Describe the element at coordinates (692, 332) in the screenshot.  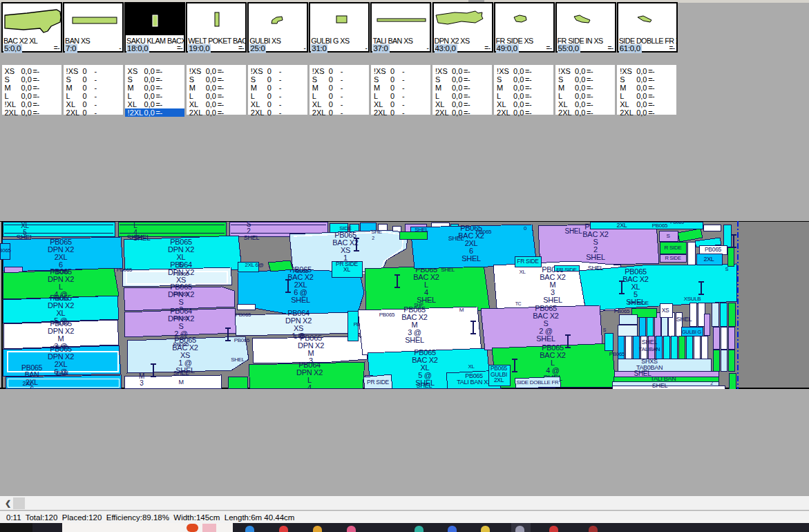
I see `svg-text: GULBI G` at that location.